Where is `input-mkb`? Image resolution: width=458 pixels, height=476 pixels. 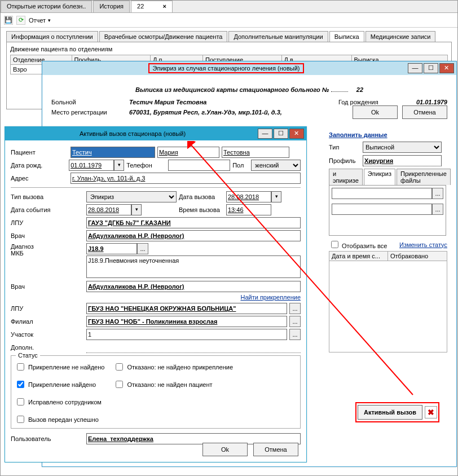
input-mkb is located at coordinates (112, 249).